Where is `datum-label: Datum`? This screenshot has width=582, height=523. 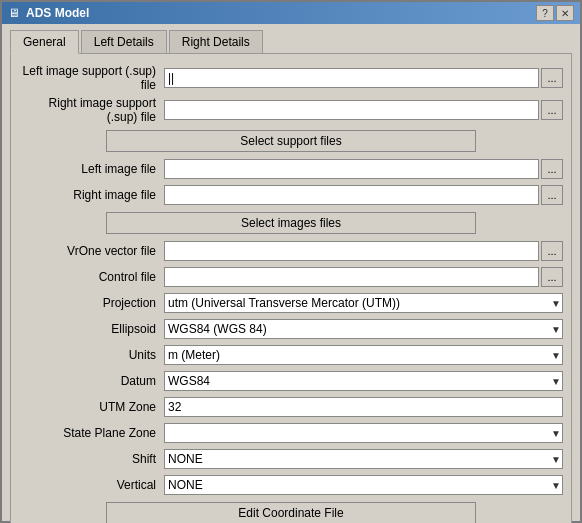 datum-label: Datum is located at coordinates (92, 381).